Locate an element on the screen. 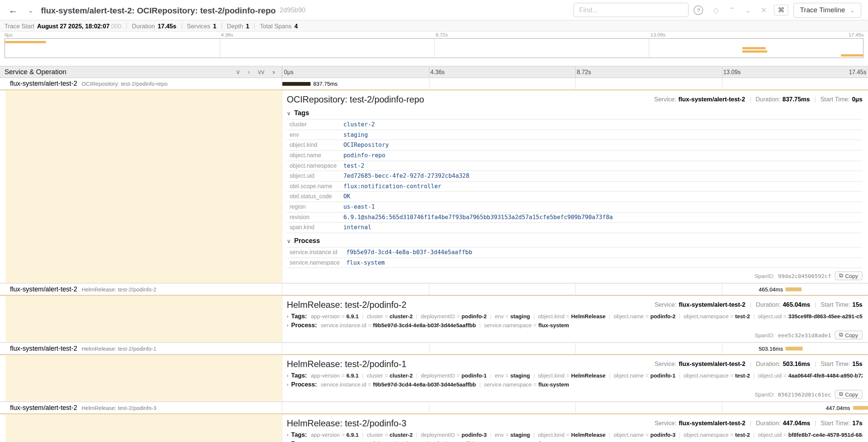  process-accordion: ∨ Process is located at coordinates (574, 241).